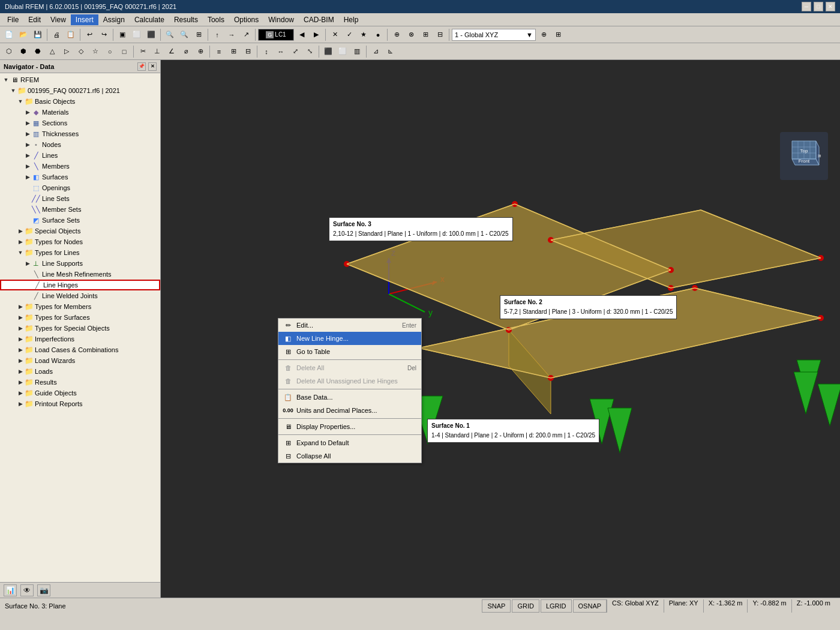 The height and width of the screenshot is (630, 840). What do you see at coordinates (328, 52) in the screenshot?
I see `tb2-22: ⬛` at bounding box center [328, 52].